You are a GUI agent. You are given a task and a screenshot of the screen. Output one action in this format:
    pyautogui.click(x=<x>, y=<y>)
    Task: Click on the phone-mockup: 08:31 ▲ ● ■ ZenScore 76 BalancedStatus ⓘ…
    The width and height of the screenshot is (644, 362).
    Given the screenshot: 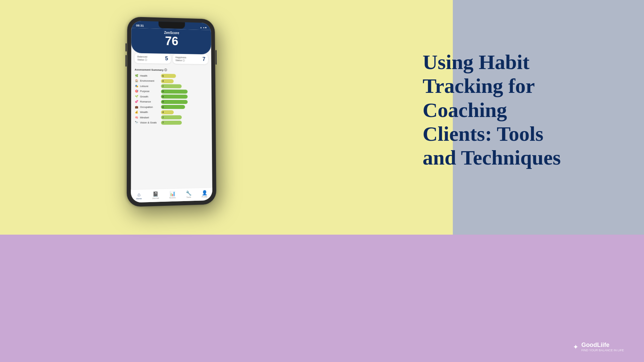 What is the action you would take?
    pyautogui.click(x=172, y=112)
    